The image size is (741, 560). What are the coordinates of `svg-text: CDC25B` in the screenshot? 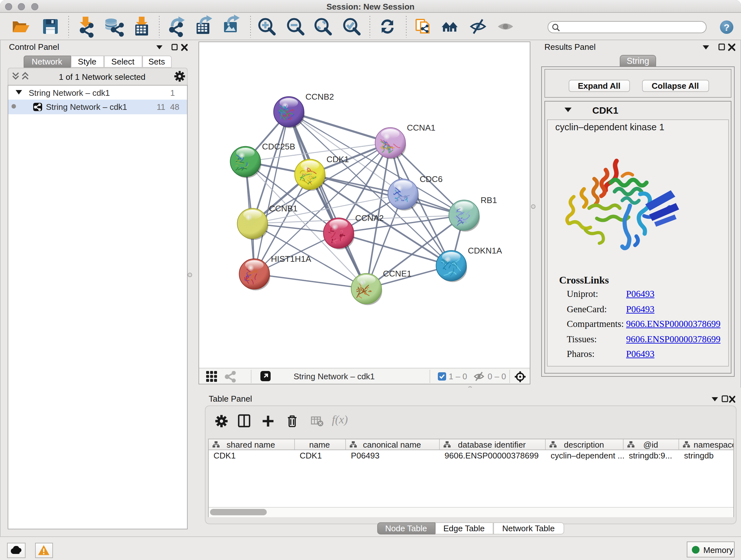 It's located at (279, 147).